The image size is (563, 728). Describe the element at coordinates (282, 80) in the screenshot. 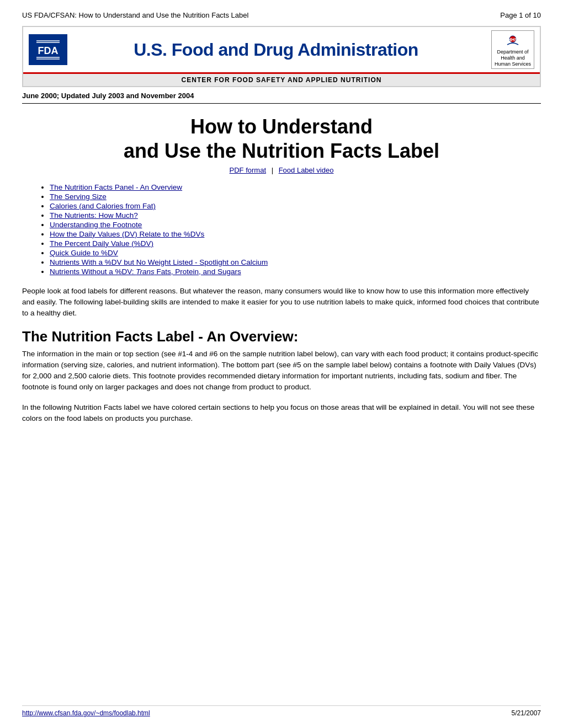

I see `fda-subtitle-text: CENTER FOR FOOD SAFETY AND APPLIED NUTRI…` at that location.